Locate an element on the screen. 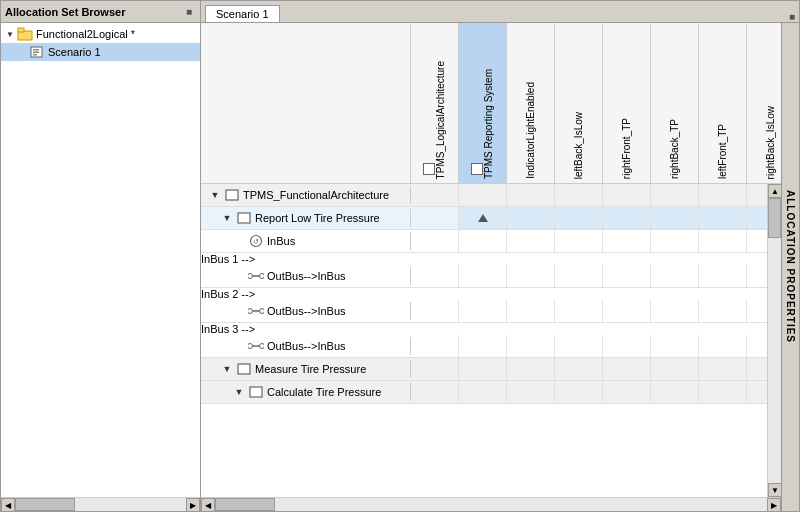  scroll-thumb-v is located at coordinates (774, 218).